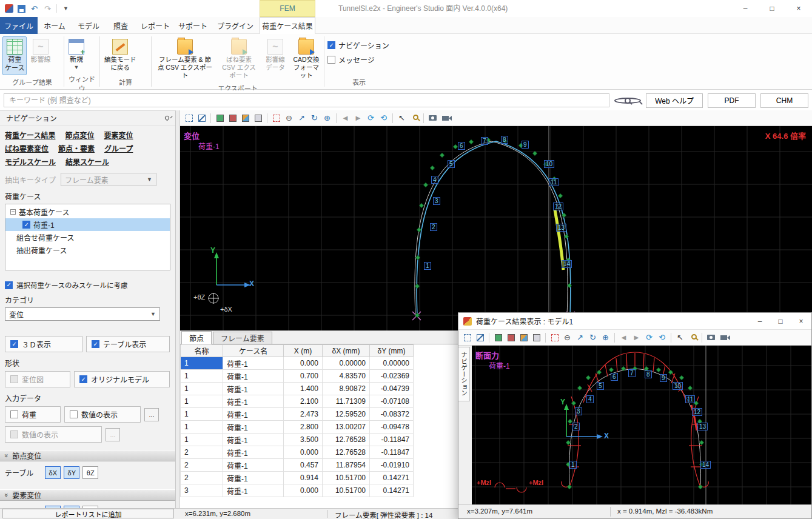 The image size is (812, 519). I want to click on table-cell: 0.914, so click(303, 478).